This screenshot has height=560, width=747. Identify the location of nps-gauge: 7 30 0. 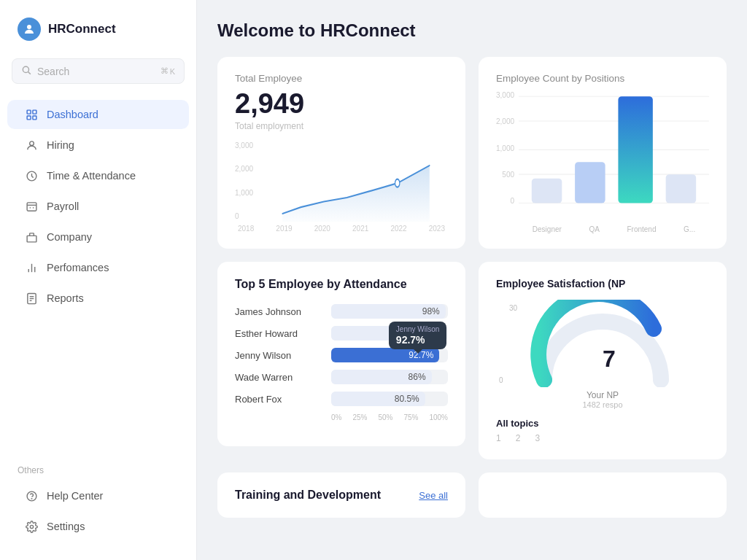
(603, 343).